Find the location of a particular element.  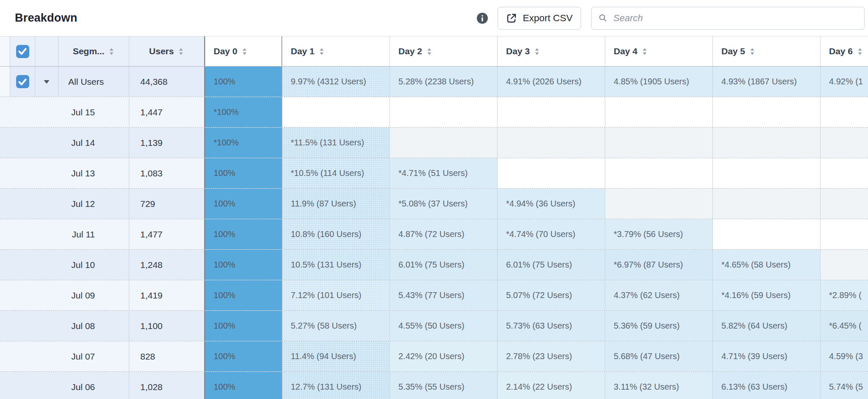

day-cell: 6.13% (63 Users) is located at coordinates (767, 385).